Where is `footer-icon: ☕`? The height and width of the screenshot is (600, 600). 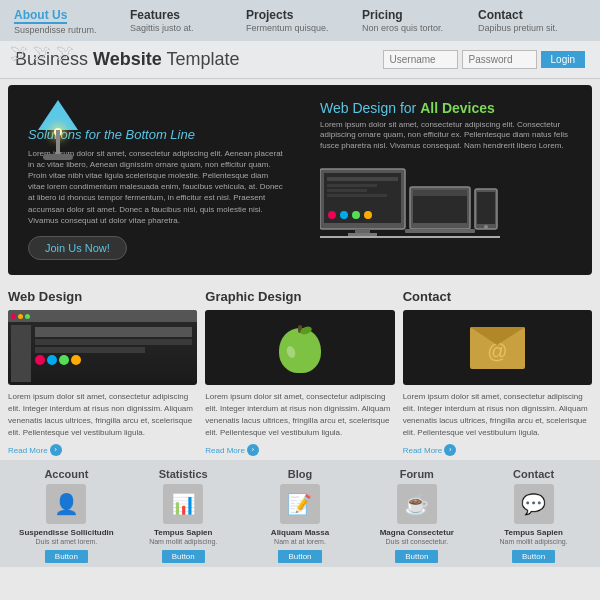 footer-icon: ☕ is located at coordinates (417, 504).